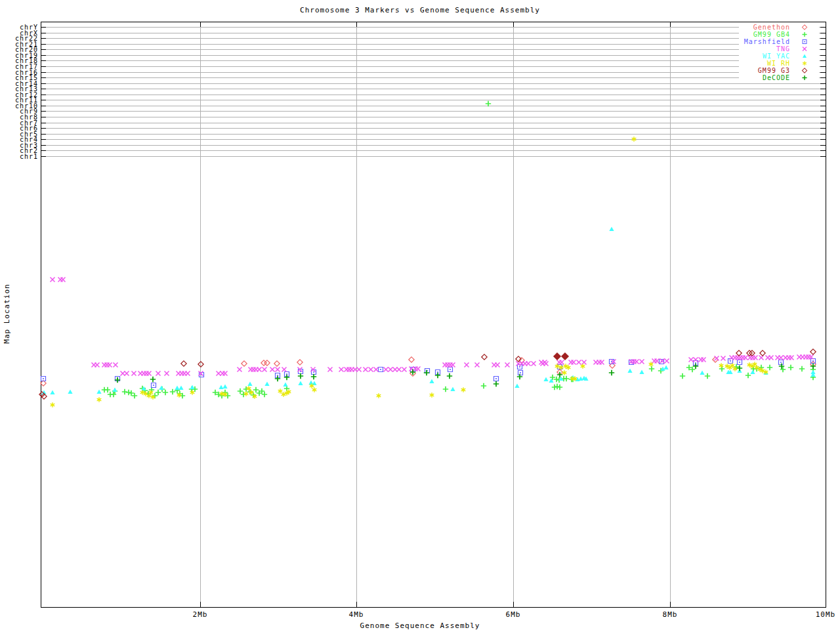 Image resolution: width=840 pixels, height=630 pixels. I want to click on x-tick-label: 10Mb, so click(826, 614).